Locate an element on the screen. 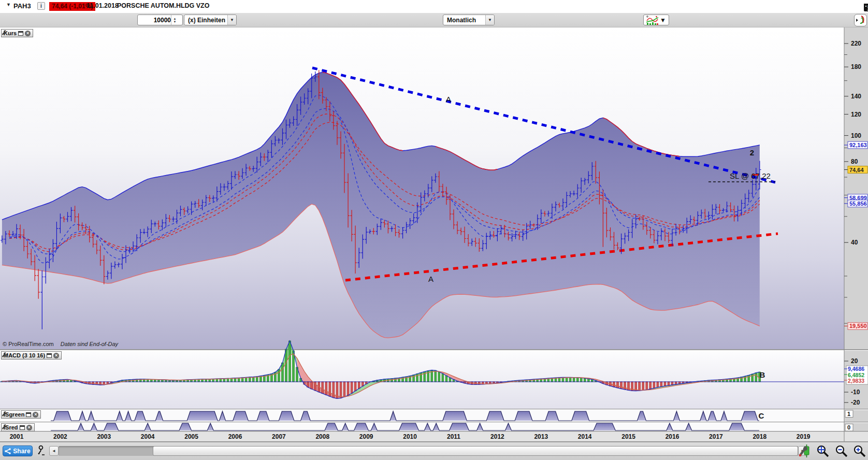  svg-text: 2008 is located at coordinates (322, 437).